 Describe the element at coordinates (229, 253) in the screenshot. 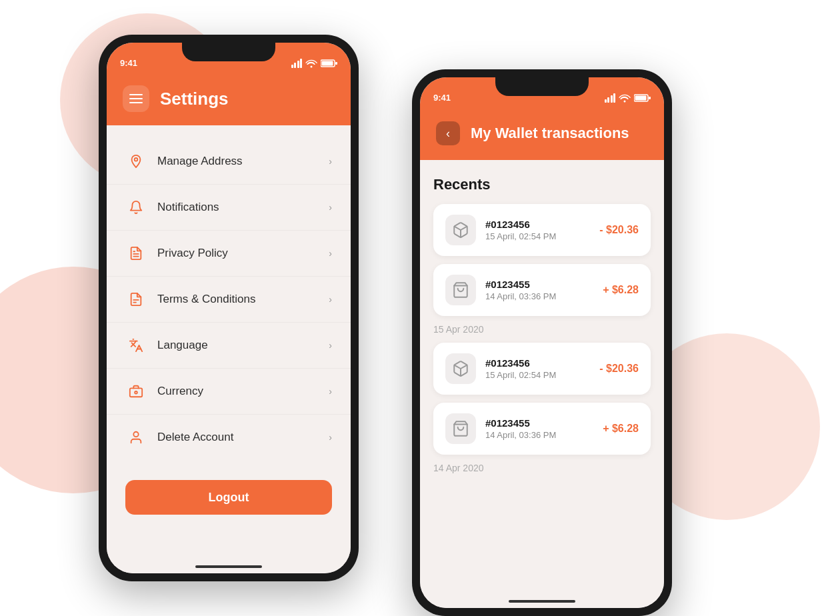

I see `settings-item-privacy-policy: Privacy Policy ›` at that location.